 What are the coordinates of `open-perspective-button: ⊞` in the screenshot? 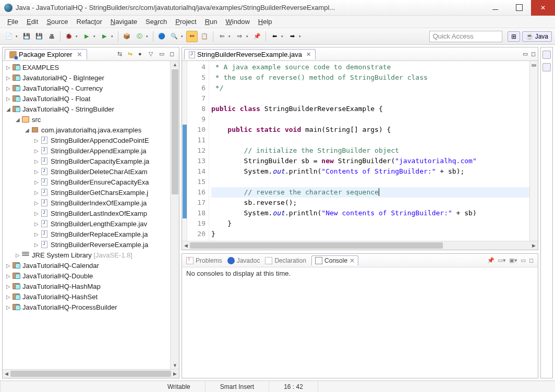 It's located at (514, 36).